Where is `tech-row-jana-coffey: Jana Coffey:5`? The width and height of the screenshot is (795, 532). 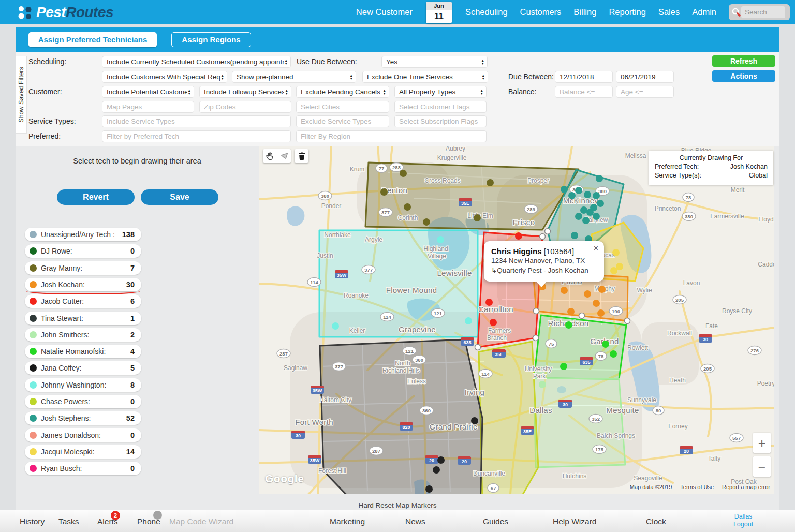 tech-row-jana-coffey: Jana Coffey:5 is located at coordinates (83, 368).